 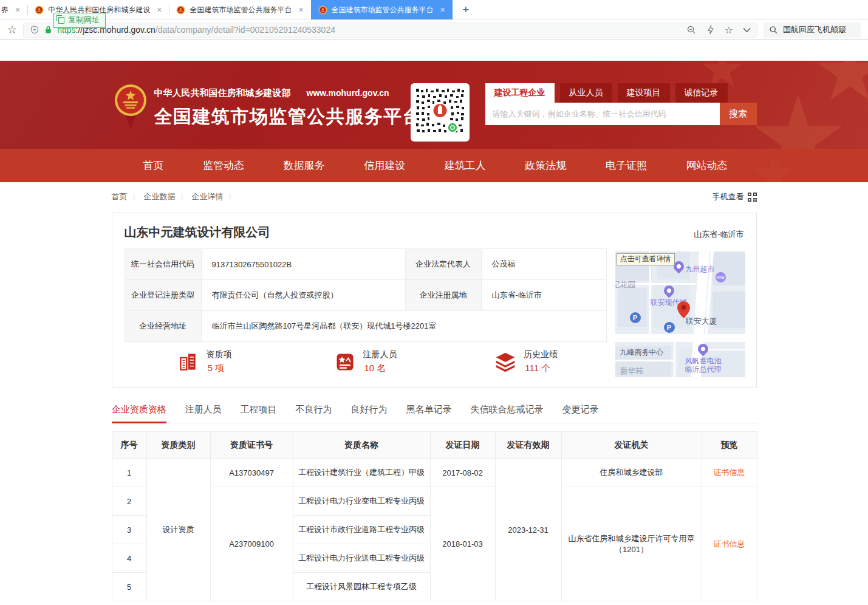 What do you see at coordinates (163, 265) in the screenshot?
I see `credit-code-label: 统一社会信用代码` at bounding box center [163, 265].